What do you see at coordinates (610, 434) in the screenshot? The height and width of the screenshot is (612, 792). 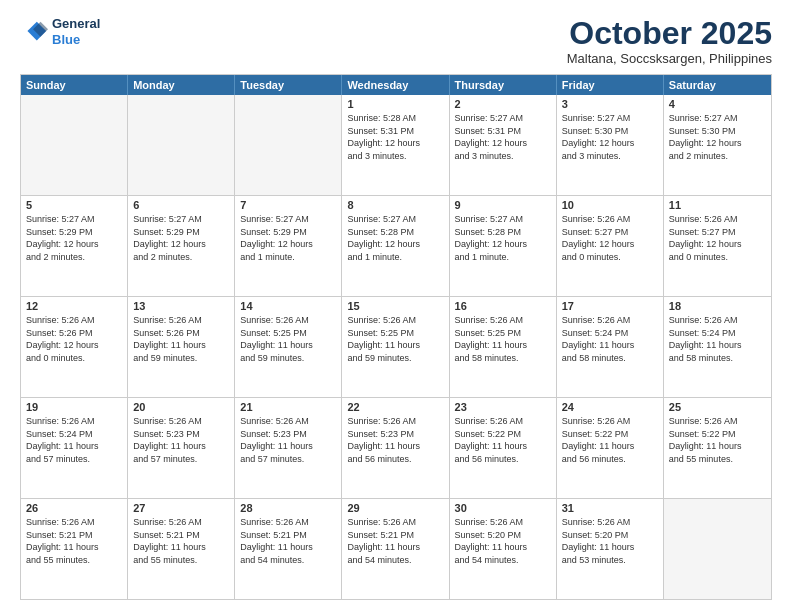 I see `cell-info-line: Sunset: 5:22 PM` at bounding box center [610, 434].